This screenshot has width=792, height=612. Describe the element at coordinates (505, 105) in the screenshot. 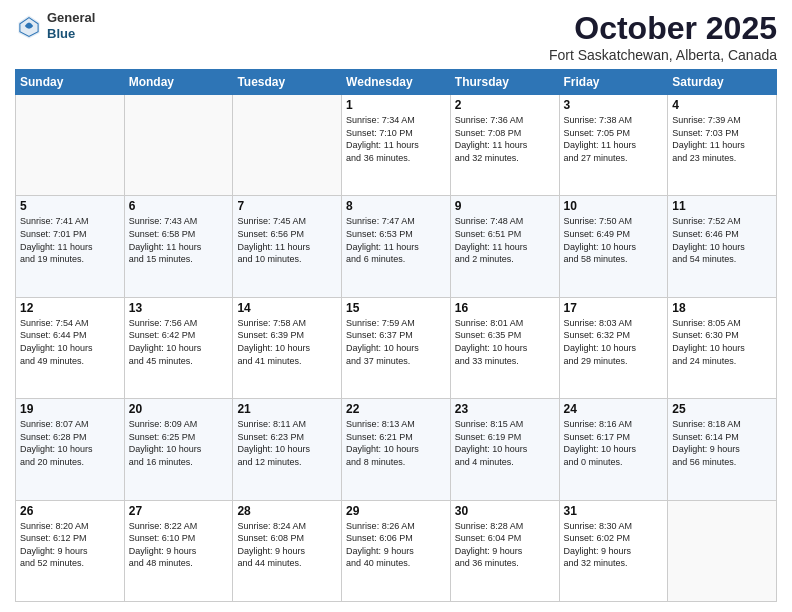

I see `day-number: 2` at that location.